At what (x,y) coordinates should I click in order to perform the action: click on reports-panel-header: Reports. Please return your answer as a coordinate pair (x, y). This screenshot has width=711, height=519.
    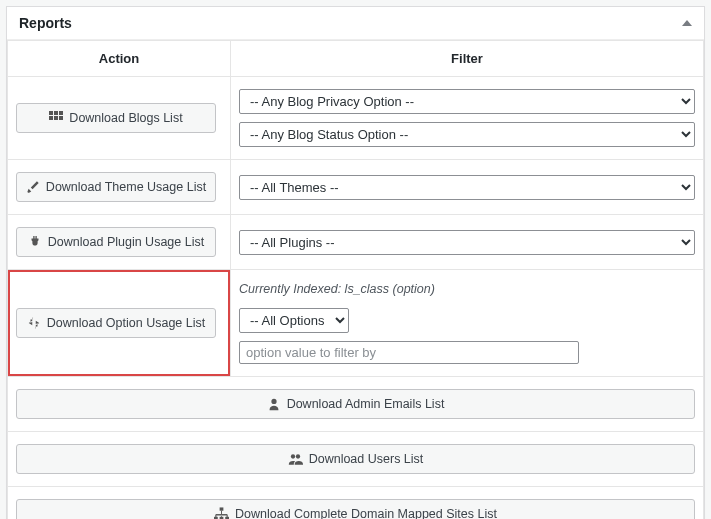
    Looking at the image, I should click on (356, 24).